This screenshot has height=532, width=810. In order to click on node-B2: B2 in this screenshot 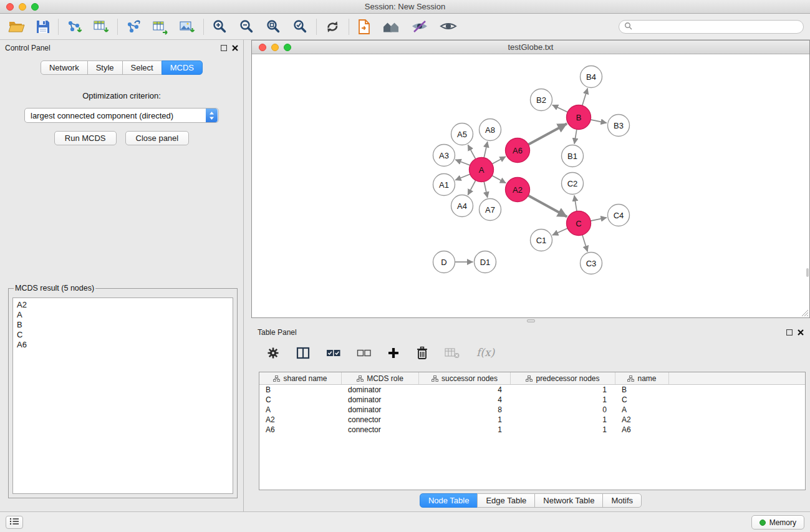, I will do `click(541, 100)`.